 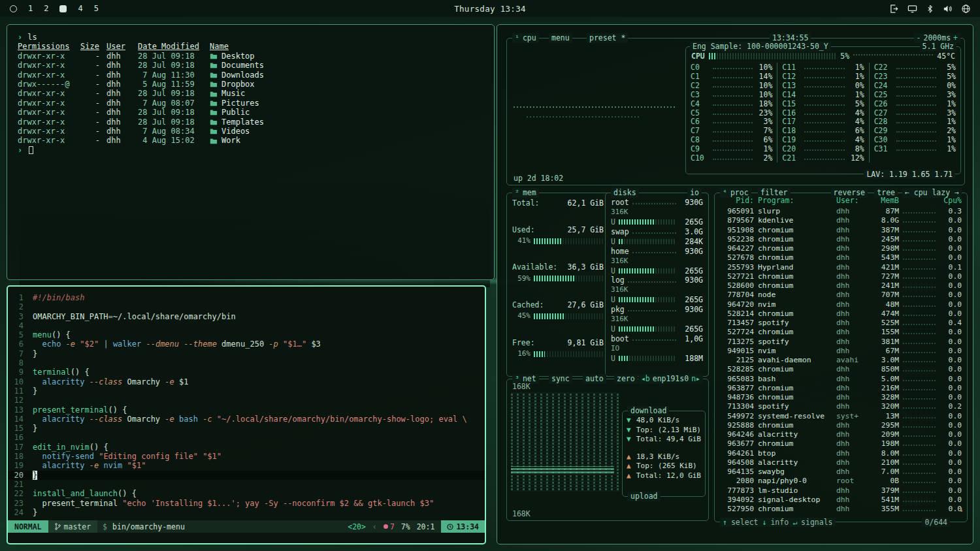 I want to click on menu-button: menu, so click(x=561, y=38).